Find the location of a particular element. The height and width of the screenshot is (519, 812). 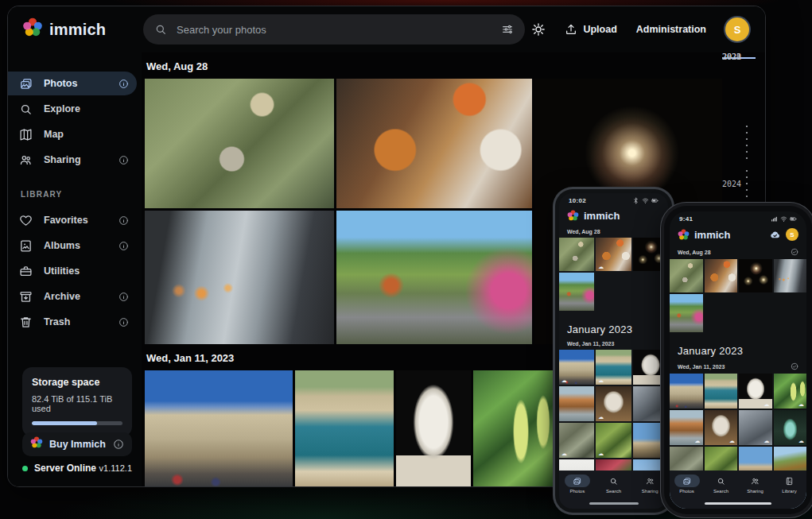

sidebar-item-albums: Albums is located at coordinates (72, 246).